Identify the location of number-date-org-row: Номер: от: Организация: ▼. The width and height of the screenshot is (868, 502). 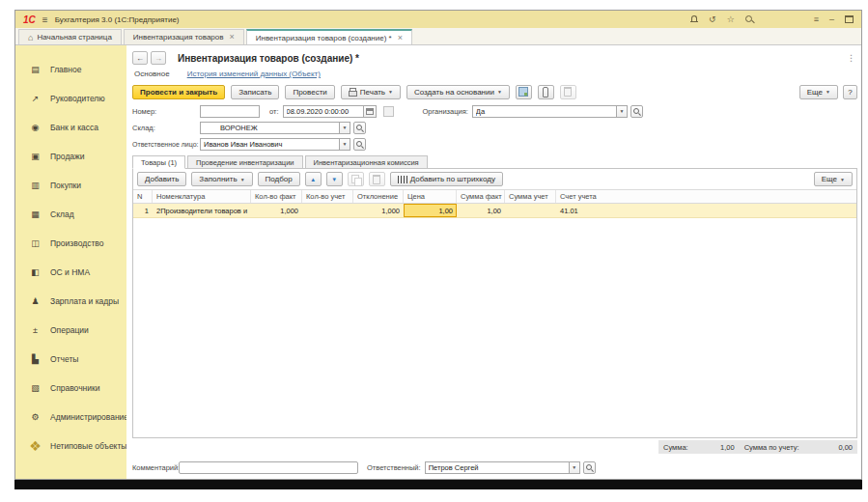
(494, 111).